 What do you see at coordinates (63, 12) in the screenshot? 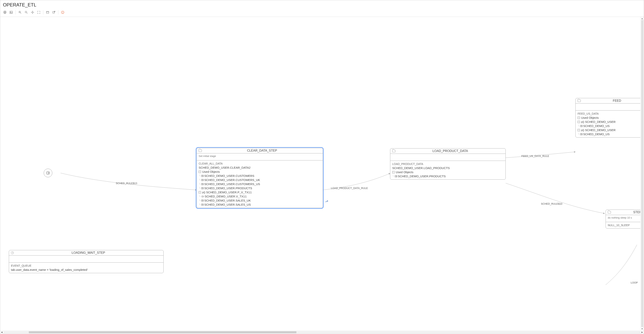
I see `error-icon` at bounding box center [63, 12].